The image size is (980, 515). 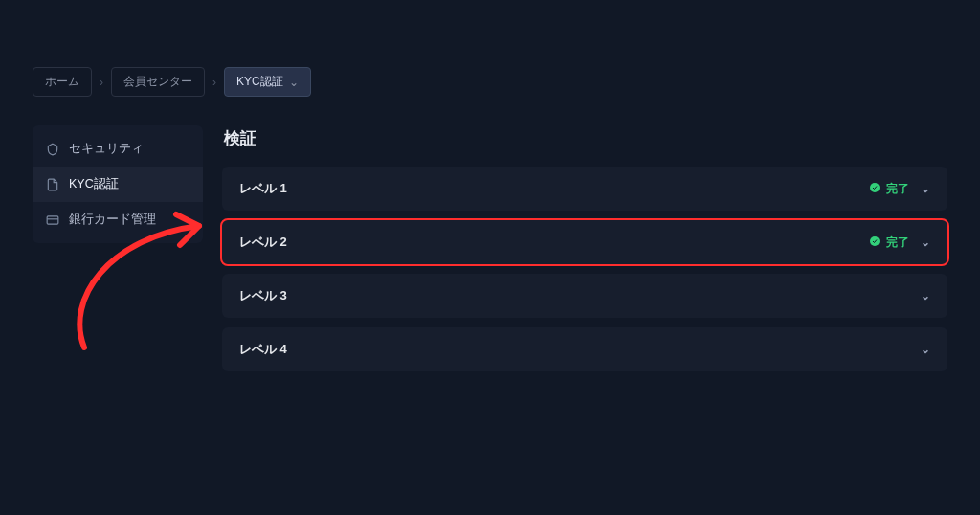 I want to click on level-label: レベル 2, so click(x=263, y=242).